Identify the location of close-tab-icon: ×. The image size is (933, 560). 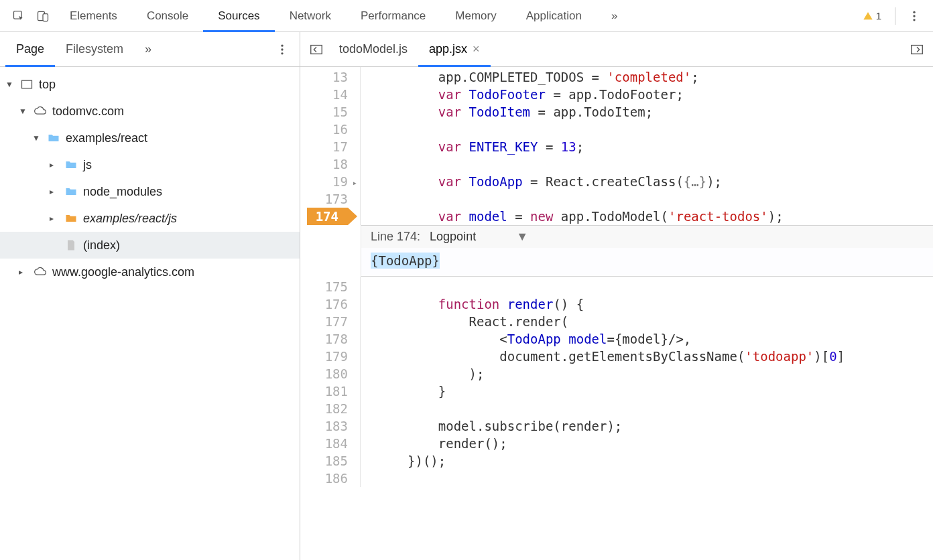
(476, 50).